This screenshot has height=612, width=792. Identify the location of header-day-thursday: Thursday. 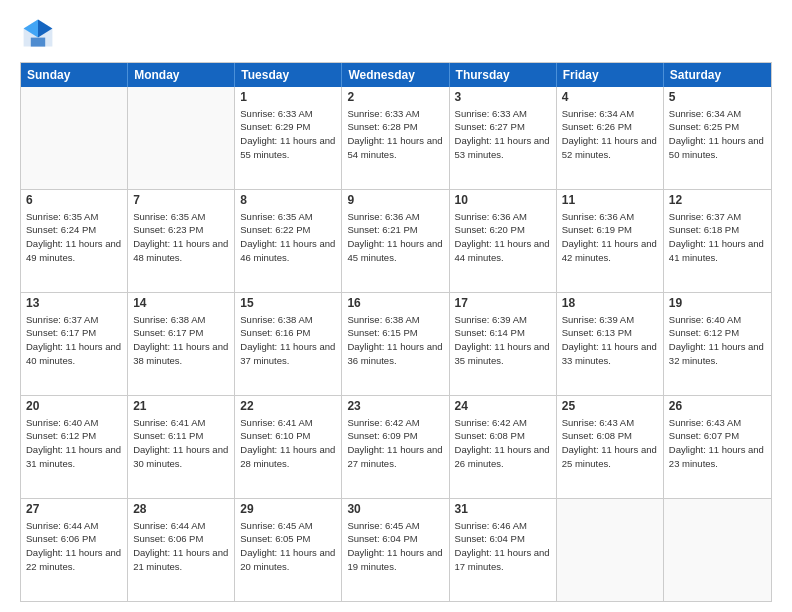
(504, 75).